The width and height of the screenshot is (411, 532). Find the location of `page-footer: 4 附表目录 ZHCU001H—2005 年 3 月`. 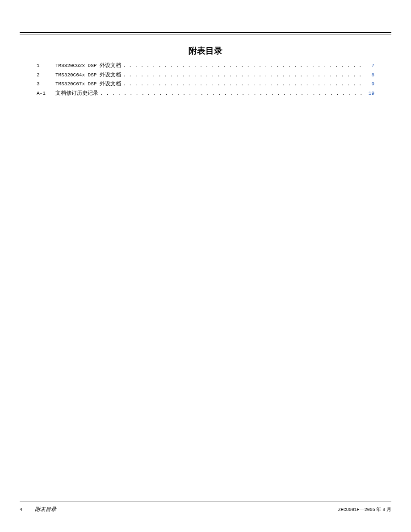

page-footer: 4 附表目录 ZHCU001H—2005 年 3 月 is located at coordinates (206, 507).